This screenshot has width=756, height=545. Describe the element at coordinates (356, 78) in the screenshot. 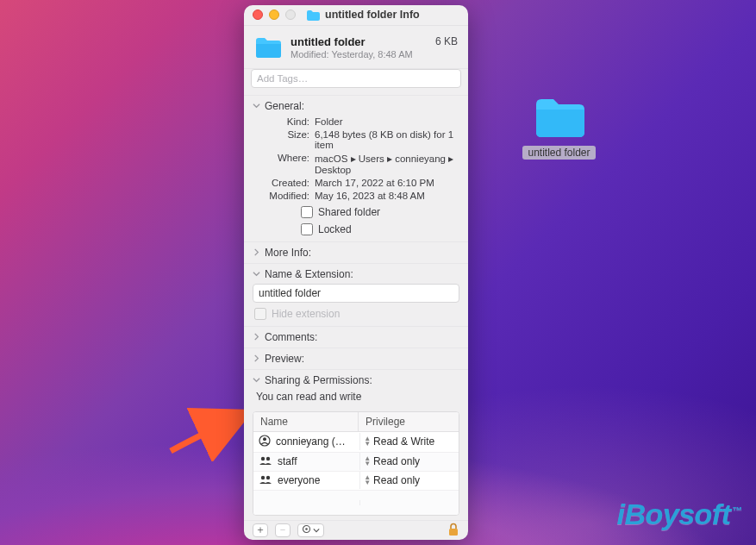

I see `tags-input` at that location.